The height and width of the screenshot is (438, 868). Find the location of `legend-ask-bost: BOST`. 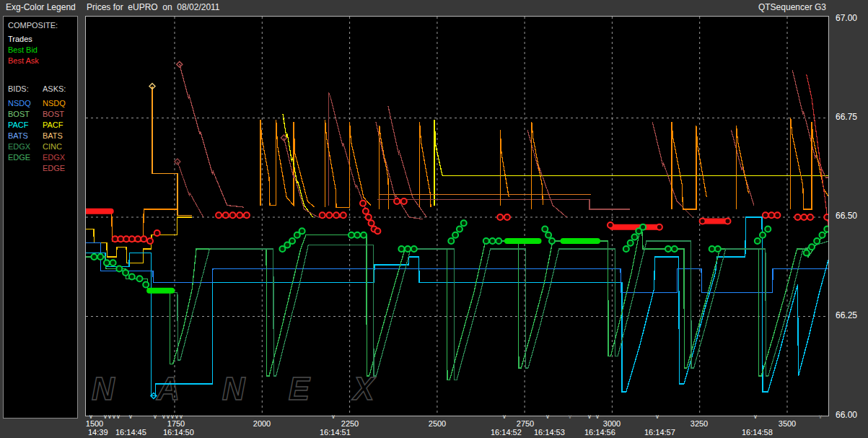

legend-ask-bost: BOST is located at coordinates (56, 114).